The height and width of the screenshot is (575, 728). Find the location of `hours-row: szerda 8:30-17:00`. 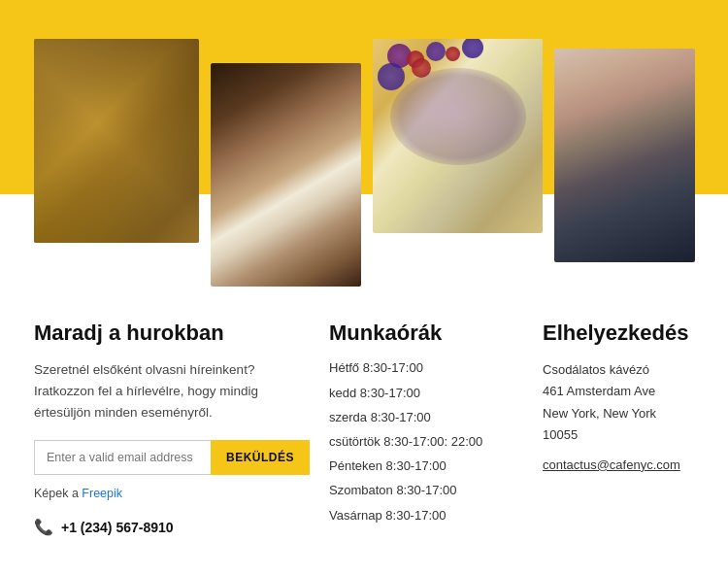

hours-row: szerda 8:30-17:00 is located at coordinates (426, 418).